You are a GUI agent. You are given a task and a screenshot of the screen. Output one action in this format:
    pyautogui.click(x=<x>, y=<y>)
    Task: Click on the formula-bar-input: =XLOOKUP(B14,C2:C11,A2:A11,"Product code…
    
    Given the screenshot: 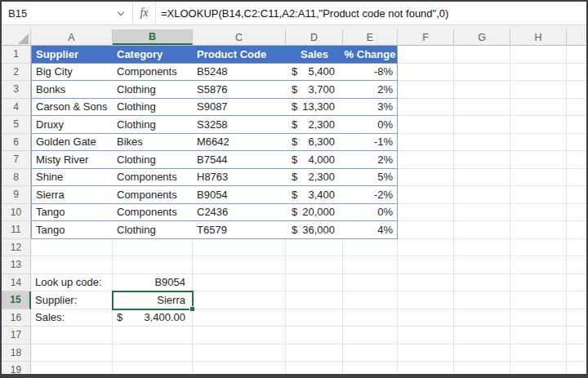 What is the action you would take?
    pyautogui.click(x=371, y=13)
    